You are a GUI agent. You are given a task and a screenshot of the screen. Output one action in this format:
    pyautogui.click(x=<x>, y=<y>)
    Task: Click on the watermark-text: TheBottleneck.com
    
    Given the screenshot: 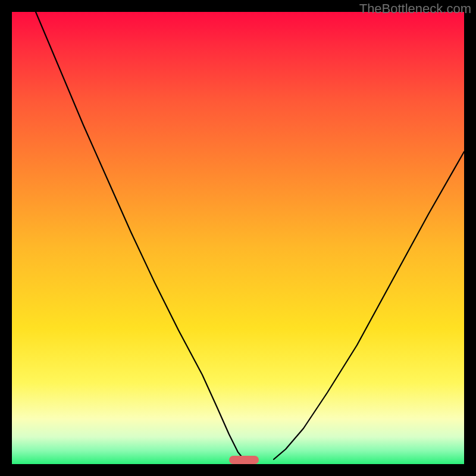 What is the action you would take?
    pyautogui.click(x=415, y=9)
    